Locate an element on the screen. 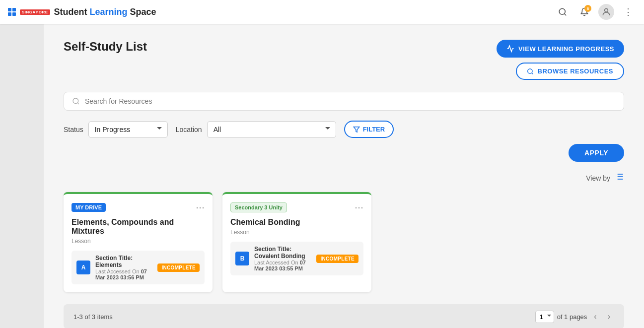  card-1: Secondary 3 Unity ⋯ Chemical Bonding Les… is located at coordinates (297, 242).